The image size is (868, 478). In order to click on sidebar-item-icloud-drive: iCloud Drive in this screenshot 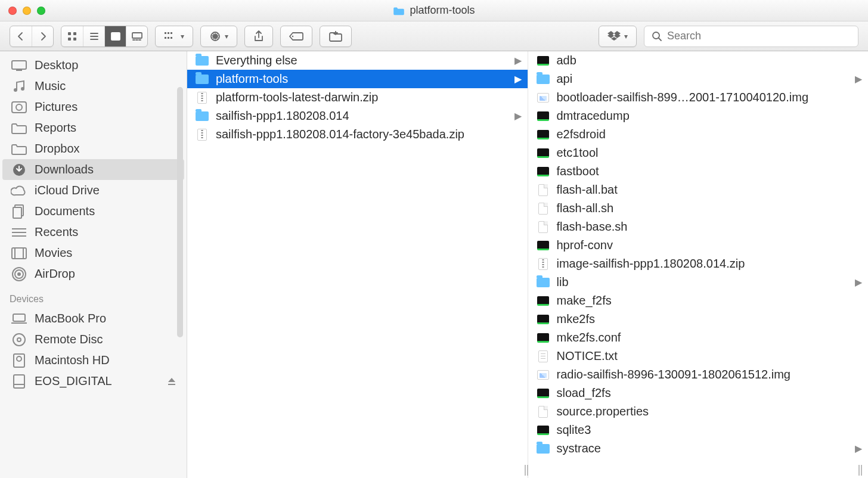, I will do `click(93, 191)`.